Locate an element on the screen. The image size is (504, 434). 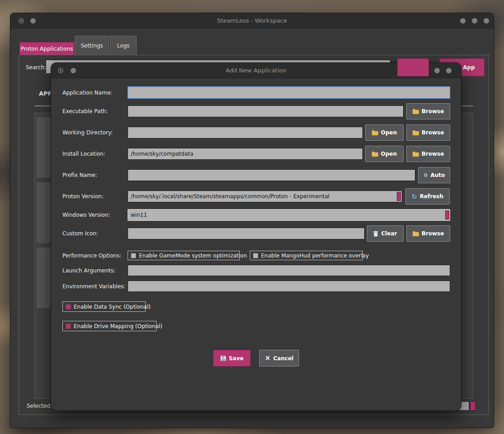
main-titlebar: SteamLess - Workspace is located at coordinates (252, 21).